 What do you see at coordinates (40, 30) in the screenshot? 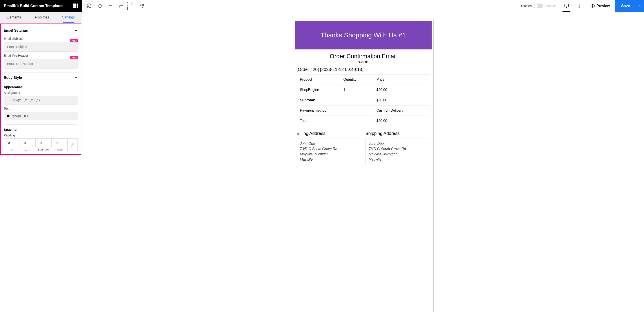
I see `section-email-settings: Email Settings` at bounding box center [40, 30].